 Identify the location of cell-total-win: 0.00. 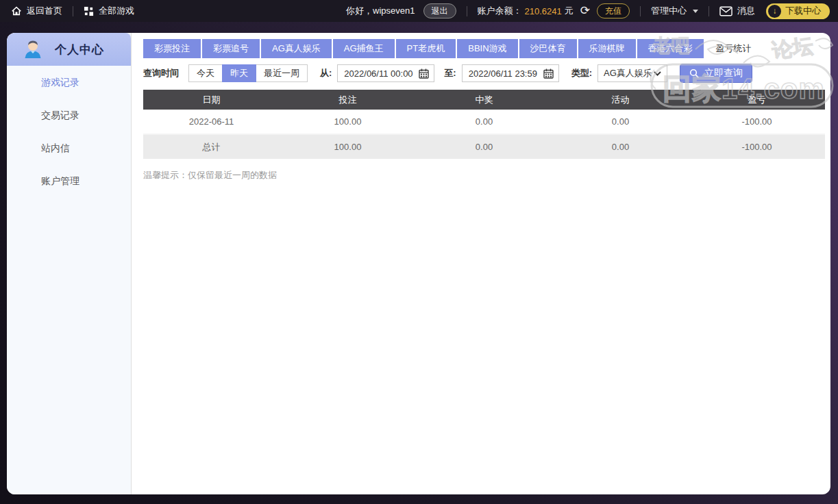
(484, 147).